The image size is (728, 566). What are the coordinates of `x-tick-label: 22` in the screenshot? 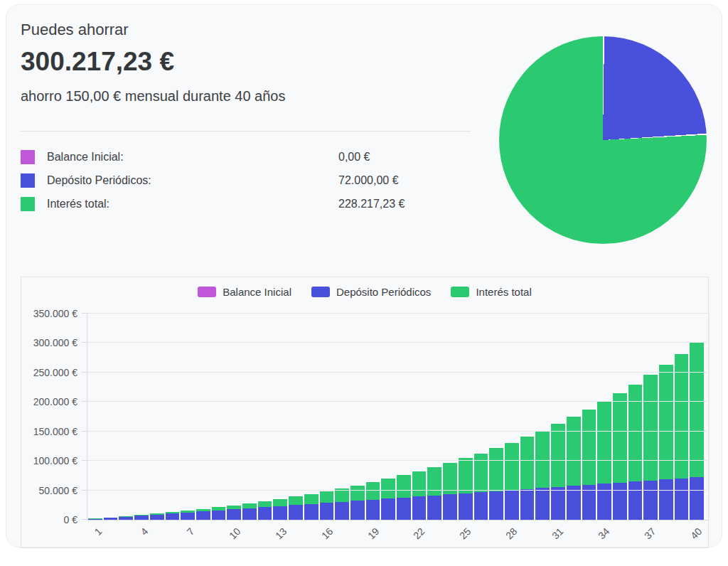 It's located at (419, 533).